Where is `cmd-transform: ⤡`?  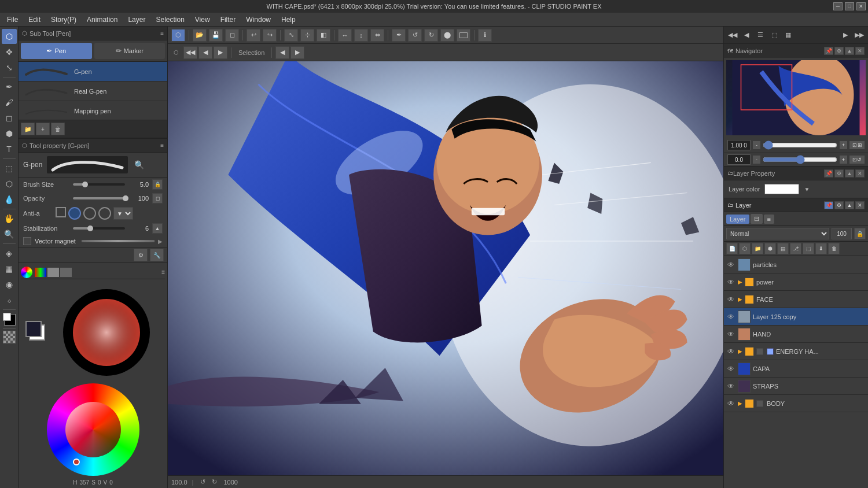 cmd-transform: ⤡ is located at coordinates (291, 35).